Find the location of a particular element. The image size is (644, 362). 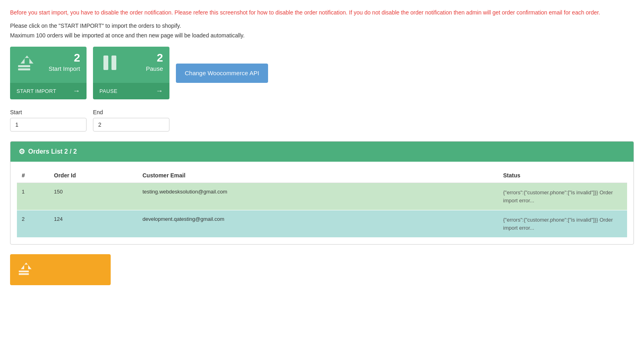

end-form-group: End is located at coordinates (131, 120).